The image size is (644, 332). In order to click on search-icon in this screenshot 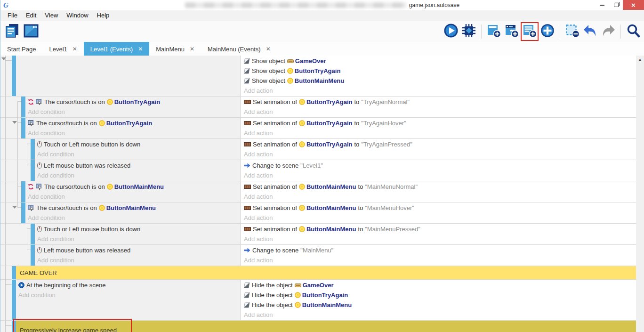, I will do `click(633, 32)`.